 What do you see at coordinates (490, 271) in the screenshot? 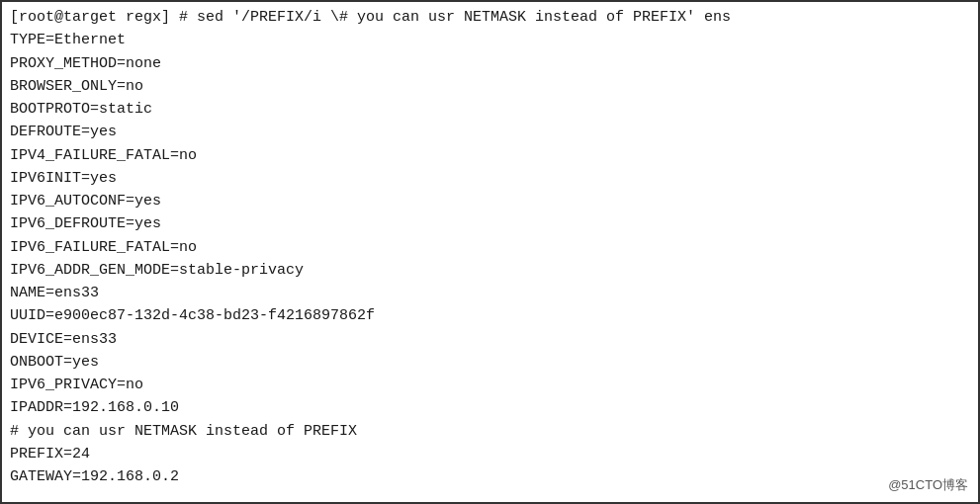
I see `terminal-line: IPV6_ADDR_GEN_MODE=stable-privacy` at bounding box center [490, 271].